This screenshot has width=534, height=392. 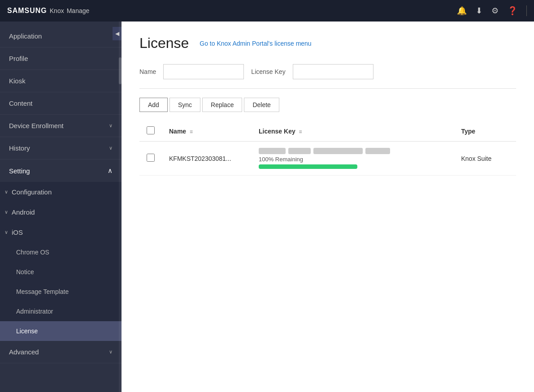 I want to click on sidebar-item-content: Content, so click(x=61, y=103).